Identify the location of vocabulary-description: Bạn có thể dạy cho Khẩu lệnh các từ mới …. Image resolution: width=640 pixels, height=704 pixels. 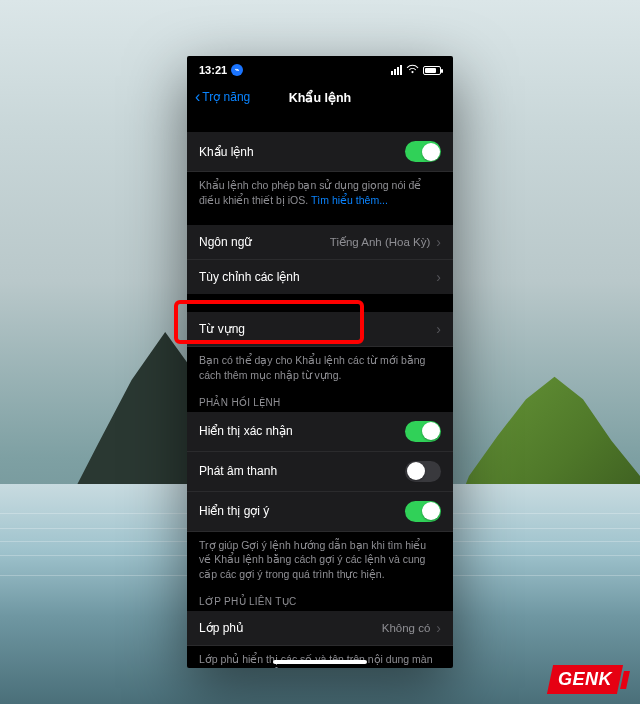
(320, 364).